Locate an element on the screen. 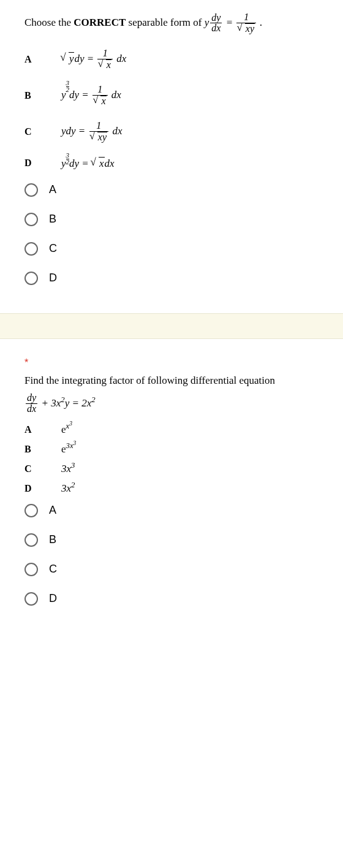 This screenshot has height=868, width=343. q1-option-a-label: A is located at coordinates (53, 190).